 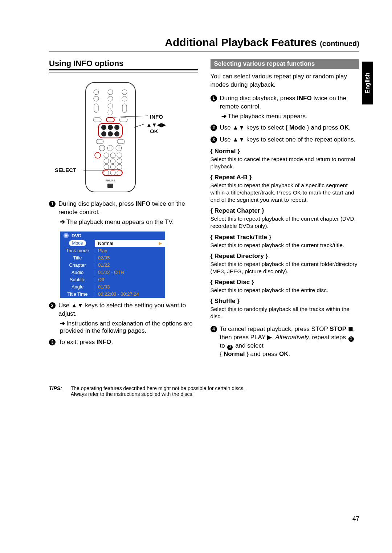 What do you see at coordinates (285, 140) in the screenshot?
I see `right-step-3: 3 Use ▲▼ keys to select one of the repea…` at bounding box center [285, 140].